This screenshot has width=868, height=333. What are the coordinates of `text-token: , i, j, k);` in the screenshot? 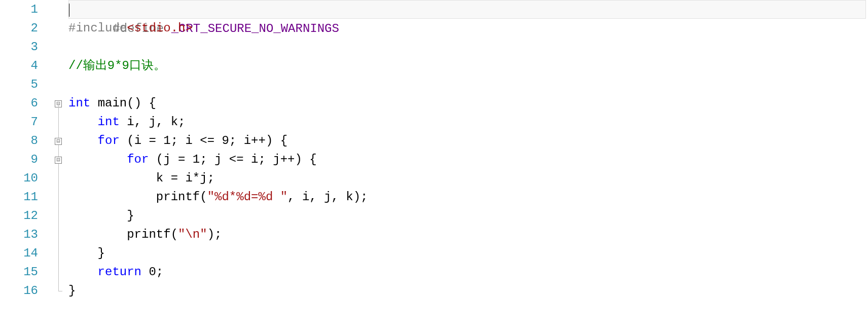 It's located at (328, 197).